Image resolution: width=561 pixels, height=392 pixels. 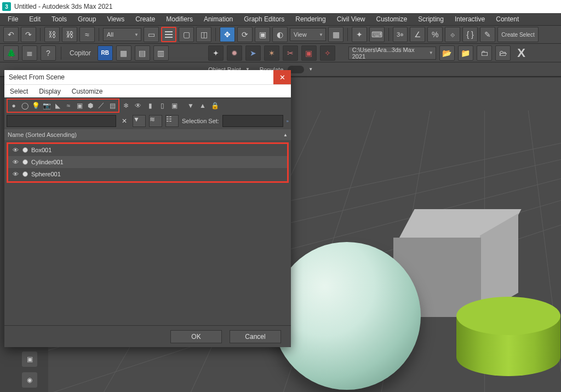 I want to click on filter-toggle-button: ▼, so click(x=139, y=121).